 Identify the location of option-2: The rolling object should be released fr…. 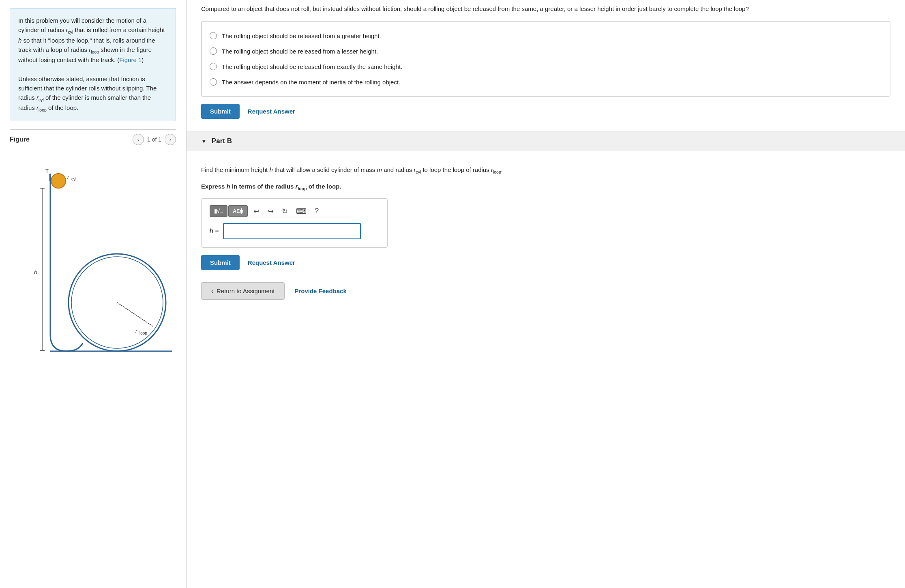
(546, 51).